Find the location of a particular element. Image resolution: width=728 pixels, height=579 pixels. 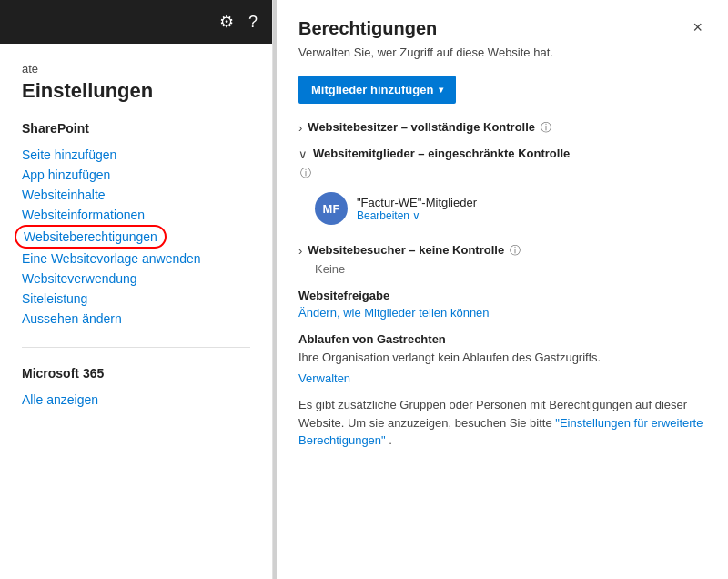

permission-row-visitors: › Websitebesucher – keine Kontrolle ⓘ is located at coordinates (502, 251).